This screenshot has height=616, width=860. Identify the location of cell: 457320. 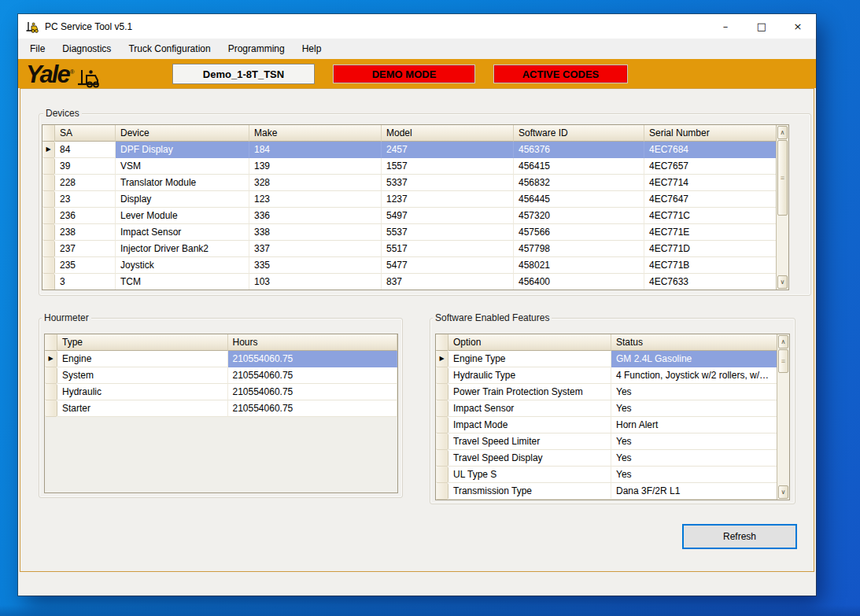
(579, 216).